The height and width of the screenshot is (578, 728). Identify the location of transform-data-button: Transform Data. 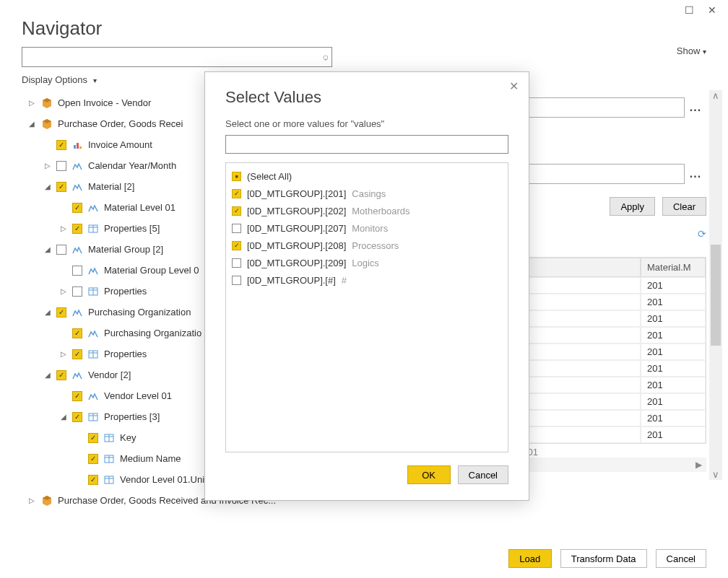
(604, 559).